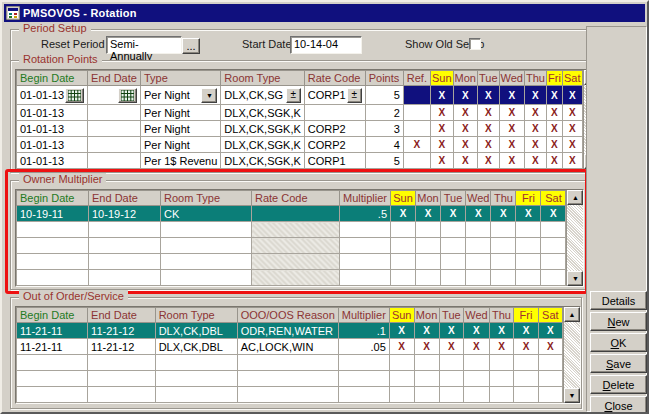  Describe the element at coordinates (144, 45) in the screenshot. I see `reset-period-select: Semi-Annually` at that location.